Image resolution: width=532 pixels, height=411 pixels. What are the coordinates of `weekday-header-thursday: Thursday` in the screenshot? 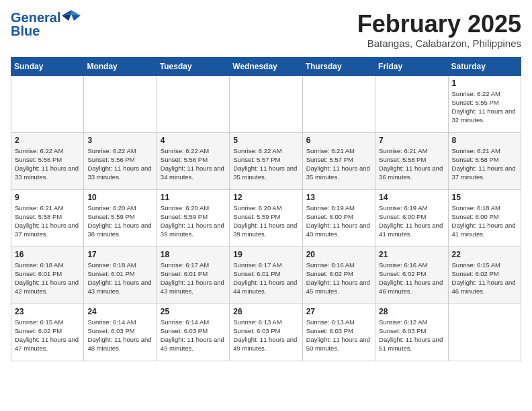 It's located at (339, 66).